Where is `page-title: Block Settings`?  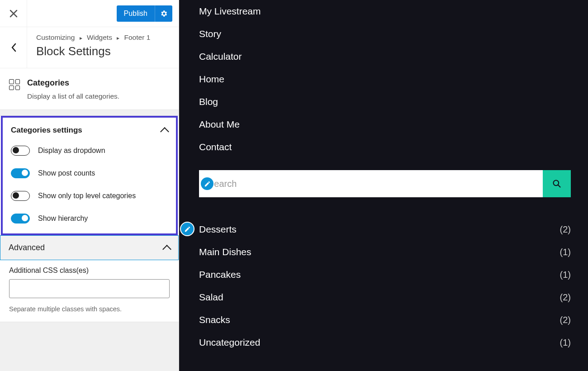 page-title: Block Settings is located at coordinates (93, 52).